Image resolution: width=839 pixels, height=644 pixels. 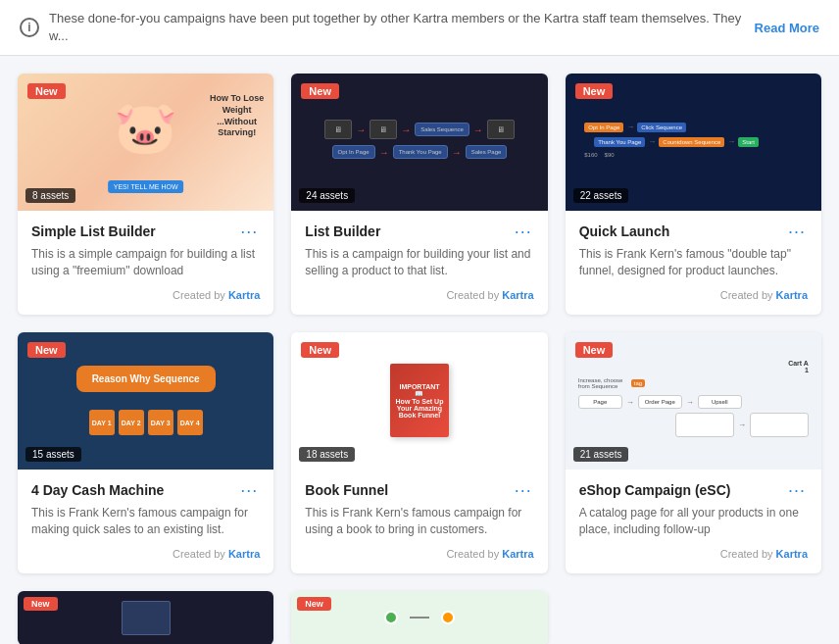 I want to click on card-title-row-2: List Builder ···, so click(x=420, y=231).